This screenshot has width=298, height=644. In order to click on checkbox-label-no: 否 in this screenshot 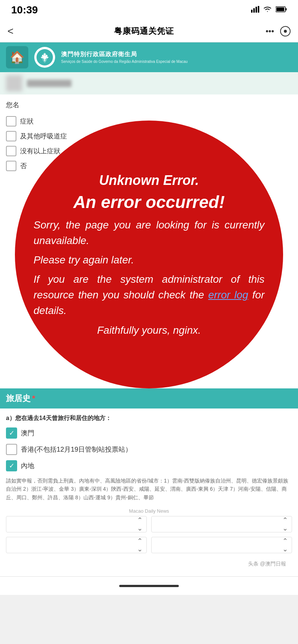, I will do `click(23, 166)`.